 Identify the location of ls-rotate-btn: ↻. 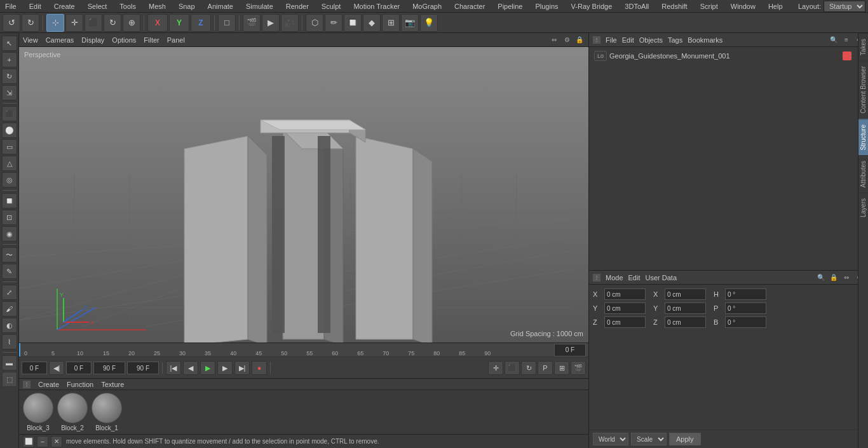
(10, 76).